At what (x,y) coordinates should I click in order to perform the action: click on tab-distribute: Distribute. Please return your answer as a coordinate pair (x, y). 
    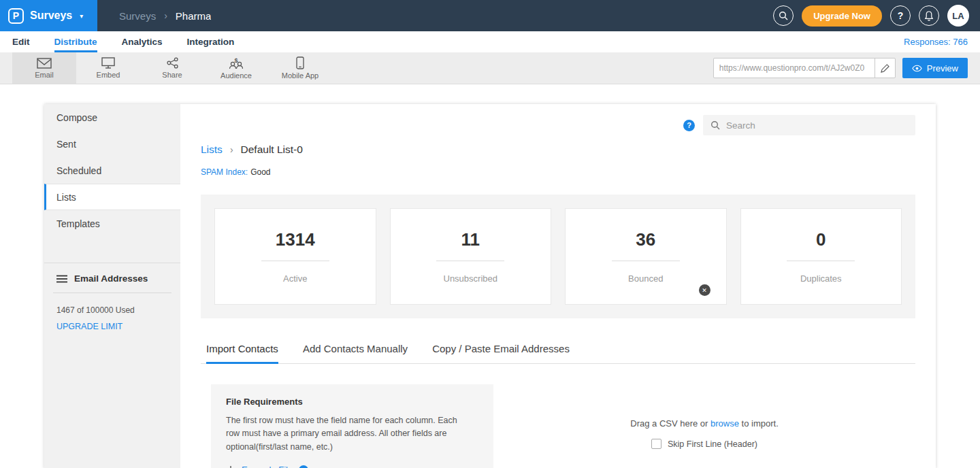
    Looking at the image, I should click on (76, 42).